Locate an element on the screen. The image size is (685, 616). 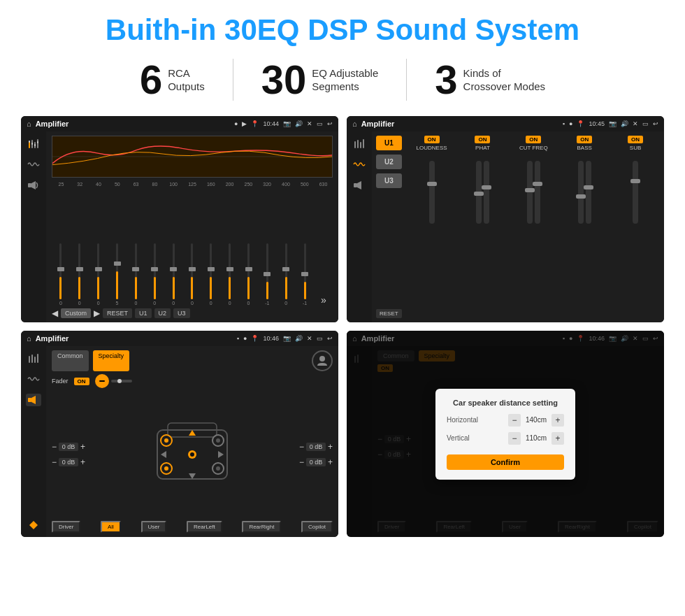
vol-rl-minus: − is located at coordinates (55, 462).